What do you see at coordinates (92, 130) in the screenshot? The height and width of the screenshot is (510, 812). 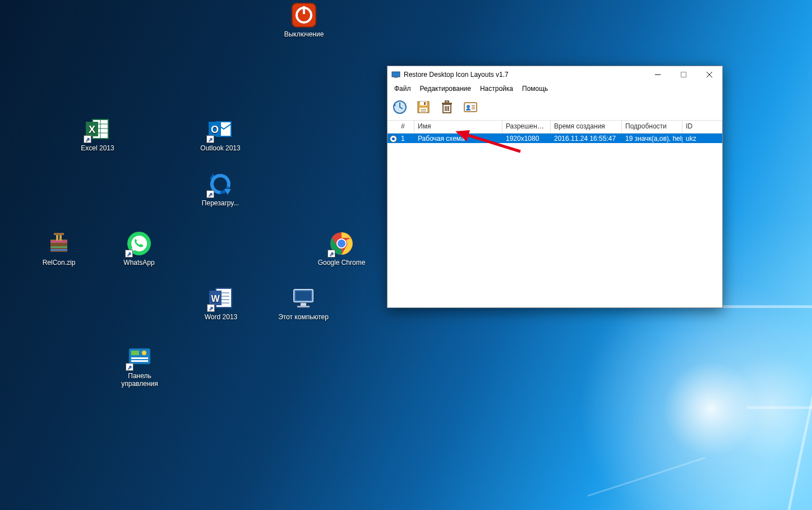 I see `svg-text: X` at bounding box center [92, 130].